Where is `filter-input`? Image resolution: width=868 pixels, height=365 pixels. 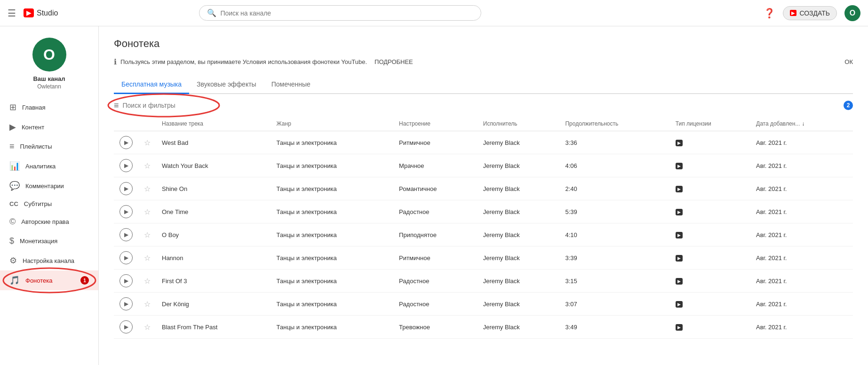
filter-input is located at coordinates (481, 105).